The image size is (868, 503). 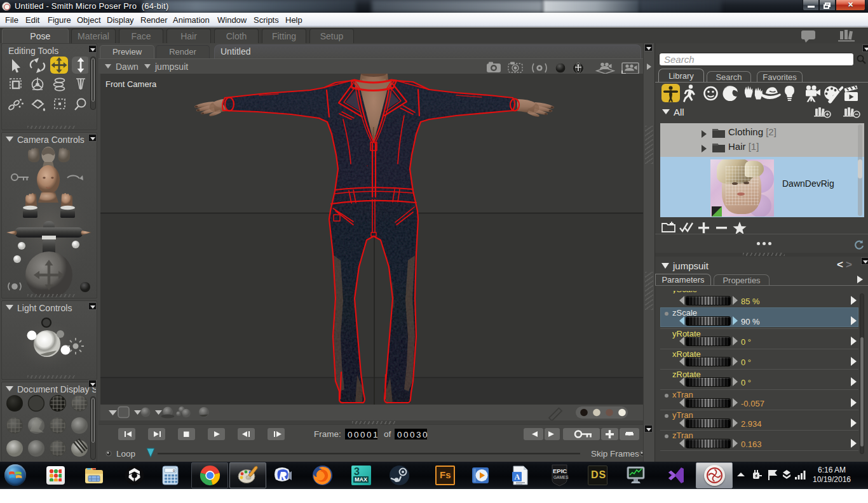 What do you see at coordinates (328, 434) in the screenshot?
I see `svg-text: Frame:` at bounding box center [328, 434].